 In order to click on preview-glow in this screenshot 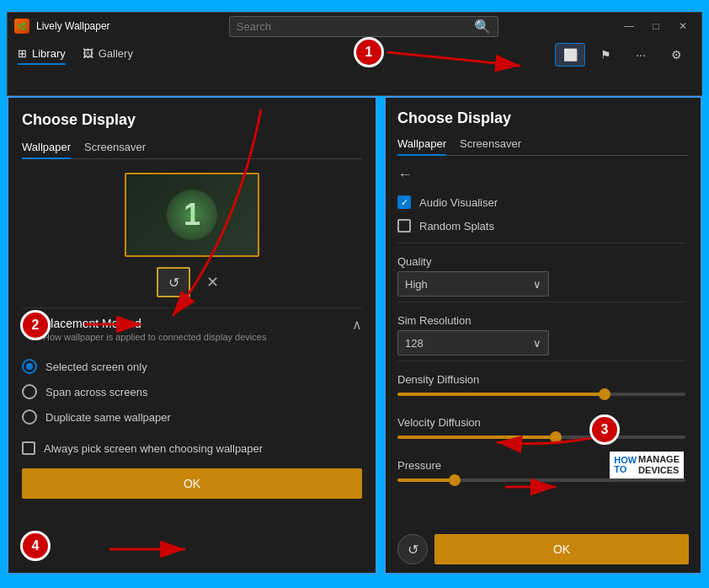, I will do `click(192, 215)`.